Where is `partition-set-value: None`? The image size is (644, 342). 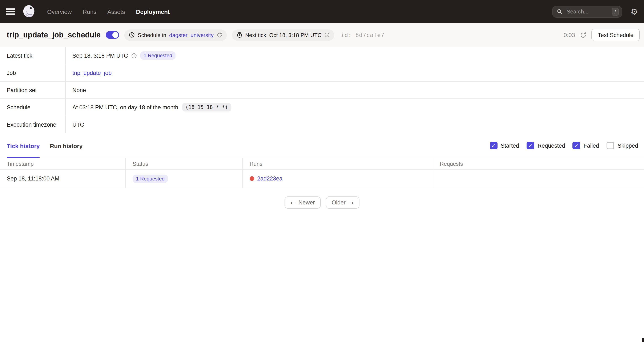 partition-set-value: None is located at coordinates (79, 90).